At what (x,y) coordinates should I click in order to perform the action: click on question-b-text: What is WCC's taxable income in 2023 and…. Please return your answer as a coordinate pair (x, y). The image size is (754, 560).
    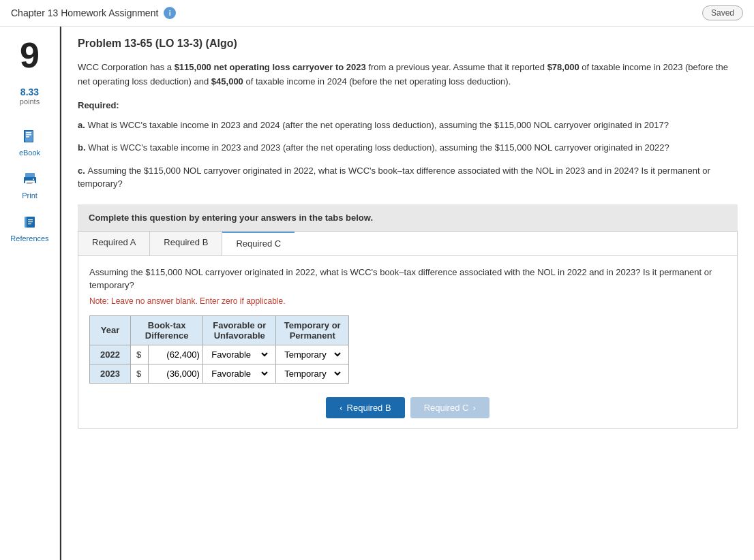
    Looking at the image, I should click on (379, 147).